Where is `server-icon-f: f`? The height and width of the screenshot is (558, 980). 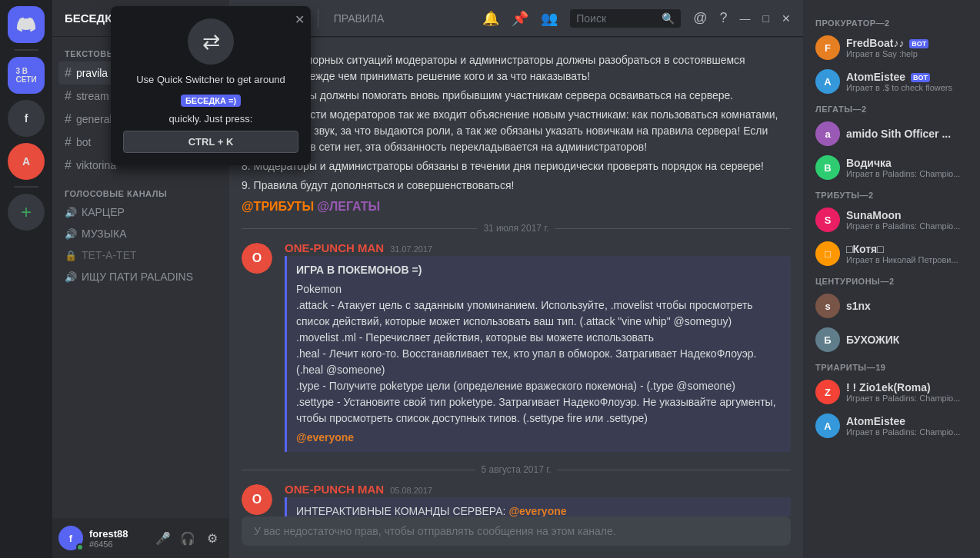
server-icon-f: f is located at coordinates (26, 118).